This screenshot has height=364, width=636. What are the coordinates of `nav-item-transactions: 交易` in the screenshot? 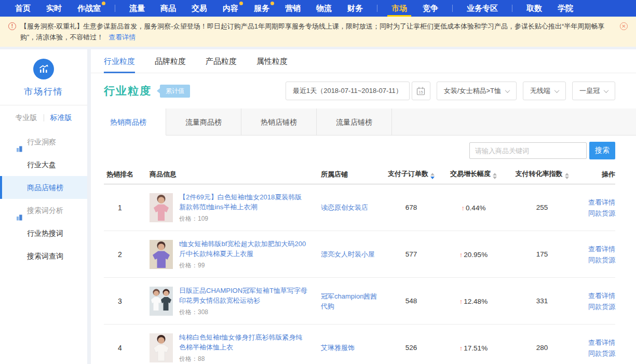 It's located at (199, 8).